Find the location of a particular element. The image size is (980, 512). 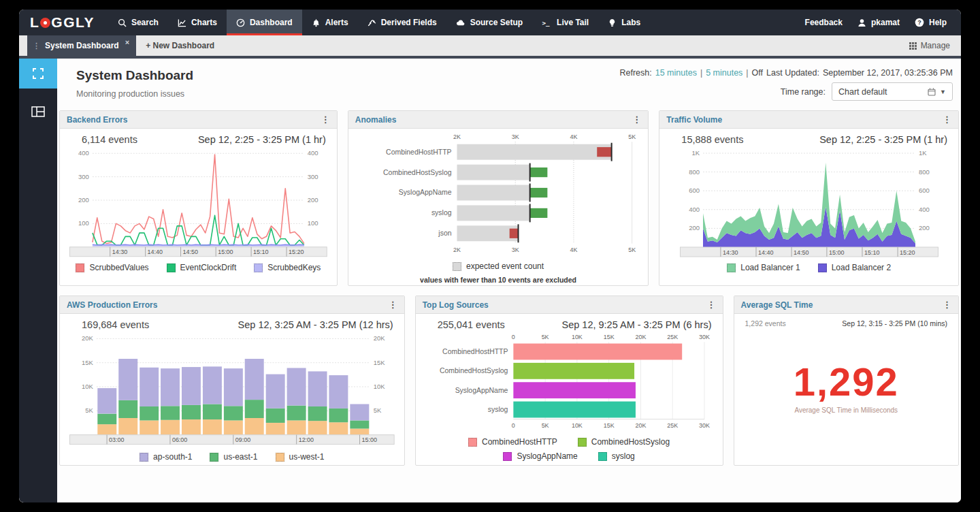

legend-item: CombinedHostHTTP is located at coordinates (513, 442).